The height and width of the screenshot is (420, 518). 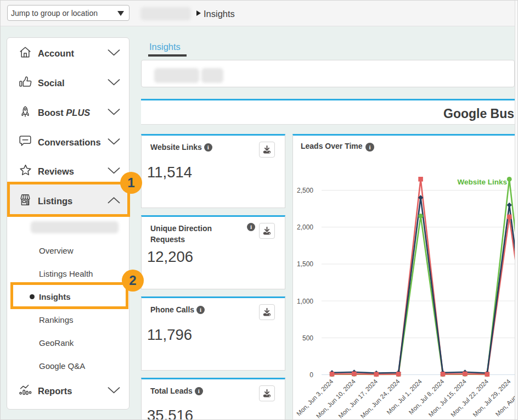 I want to click on svg-text: 1,000, so click(x=305, y=301).